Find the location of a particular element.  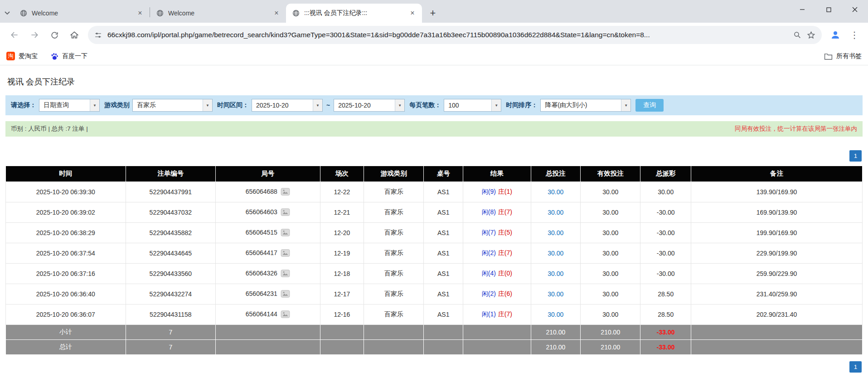

zoom-icon is located at coordinates (797, 35).